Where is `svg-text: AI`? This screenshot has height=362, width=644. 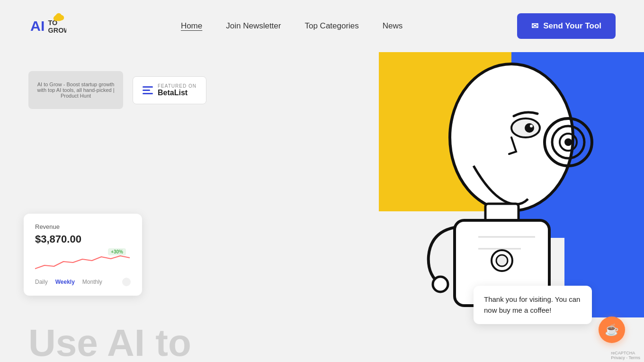 svg-text: AI is located at coordinates (37, 26).